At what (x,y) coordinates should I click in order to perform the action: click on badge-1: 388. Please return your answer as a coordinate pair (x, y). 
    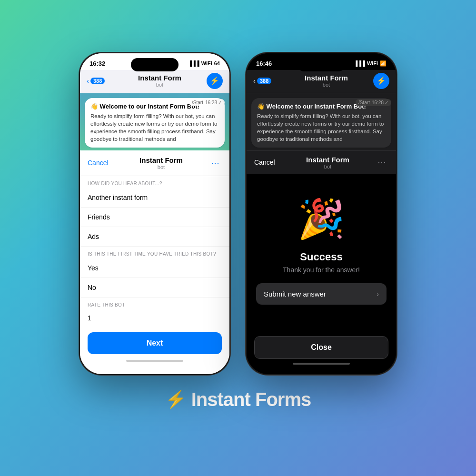
    Looking at the image, I should click on (98, 81).